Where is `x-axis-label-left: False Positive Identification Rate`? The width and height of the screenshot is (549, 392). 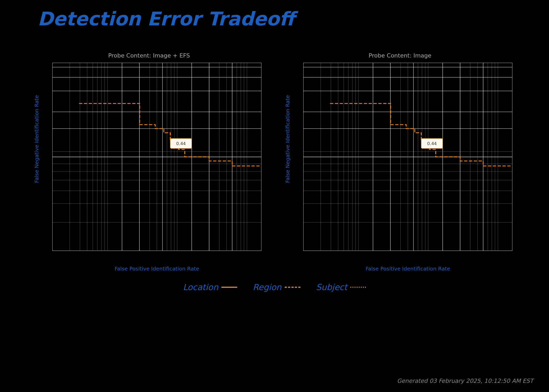
x-axis-label-left: False Positive Identification Rate is located at coordinates (157, 269).